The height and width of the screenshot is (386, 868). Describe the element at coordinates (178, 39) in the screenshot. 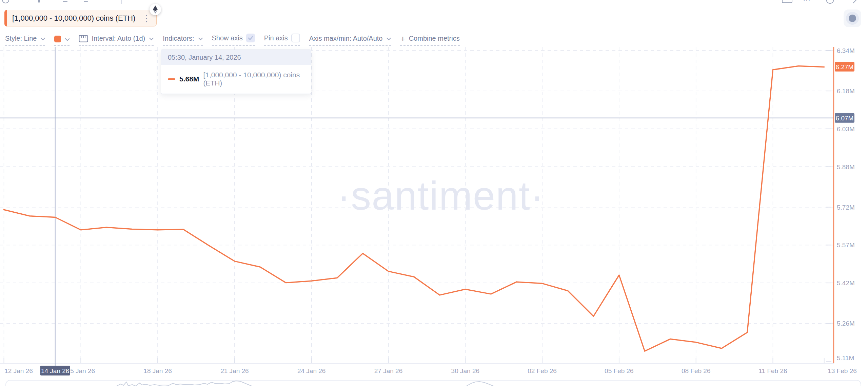

I see `indicators-label: Indicators:` at that location.